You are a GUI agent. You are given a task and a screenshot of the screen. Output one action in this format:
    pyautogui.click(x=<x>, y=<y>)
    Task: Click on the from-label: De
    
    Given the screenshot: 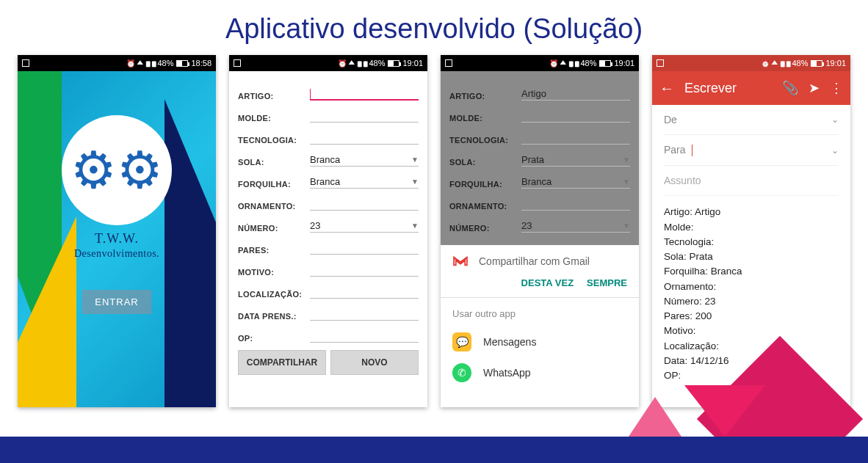 What is the action you would take?
    pyautogui.click(x=670, y=120)
    